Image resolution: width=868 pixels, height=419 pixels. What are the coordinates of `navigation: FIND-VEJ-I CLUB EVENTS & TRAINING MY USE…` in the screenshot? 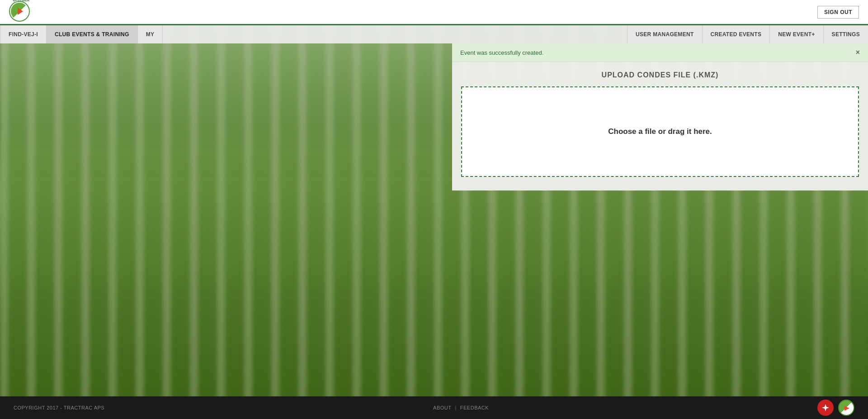 It's located at (434, 34).